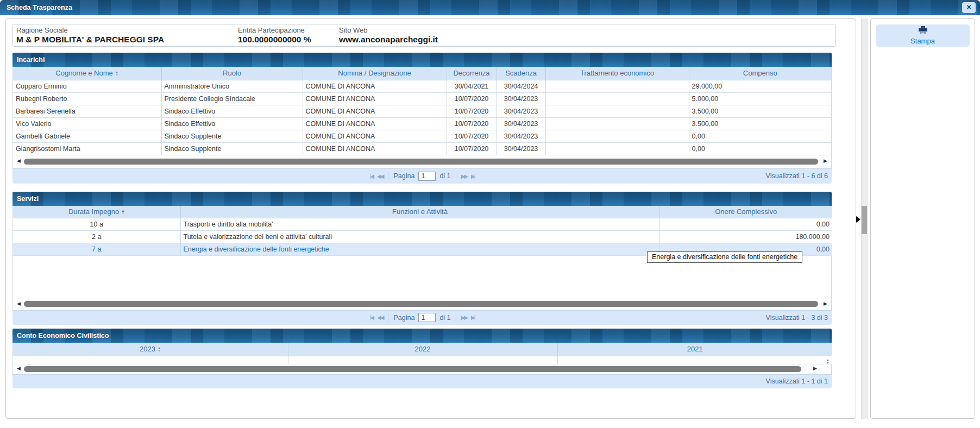 The image size is (980, 428). Describe the element at coordinates (969, 7) in the screenshot. I see `close-icon: ×` at that location.